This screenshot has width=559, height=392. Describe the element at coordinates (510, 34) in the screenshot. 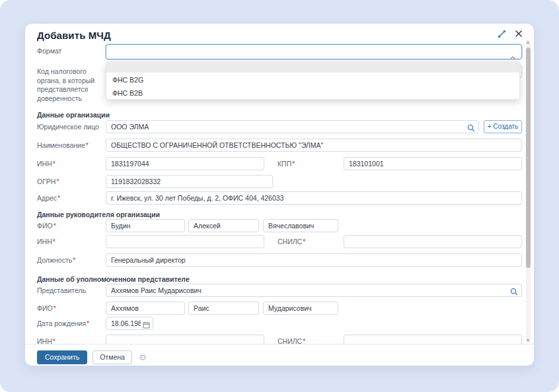

I see `header-actions` at that location.